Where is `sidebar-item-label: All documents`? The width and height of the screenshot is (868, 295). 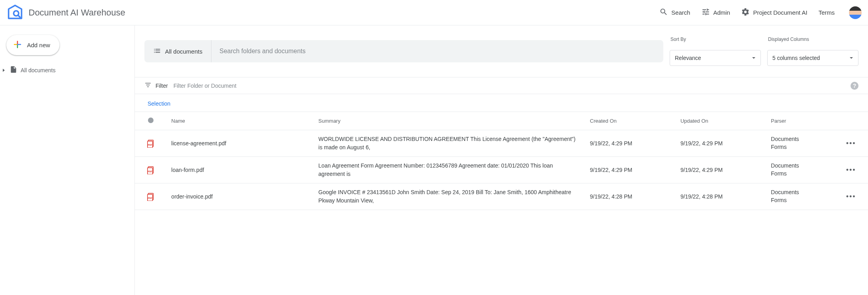
sidebar-item-label: All documents is located at coordinates (38, 70).